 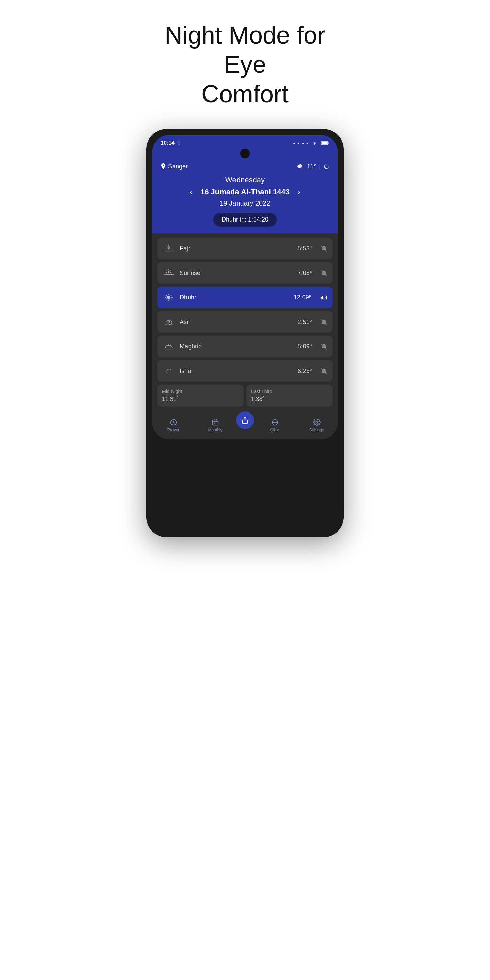 I want to click on monthly-nav-label: Monthly, so click(x=215, y=430).